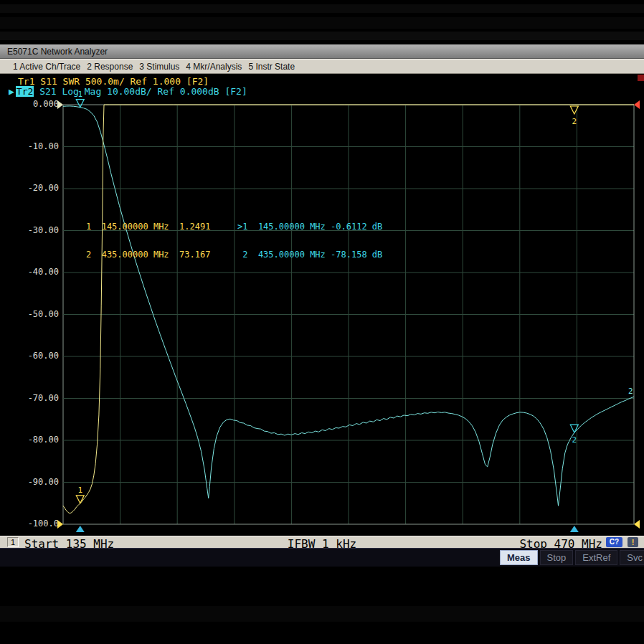 Image resolution: width=644 pixels, height=644 pixels. What do you see at coordinates (322, 66) in the screenshot?
I see `menu-bar: 1 Active Ch/Trace 2 Response 3 Stimulus …` at bounding box center [322, 66].